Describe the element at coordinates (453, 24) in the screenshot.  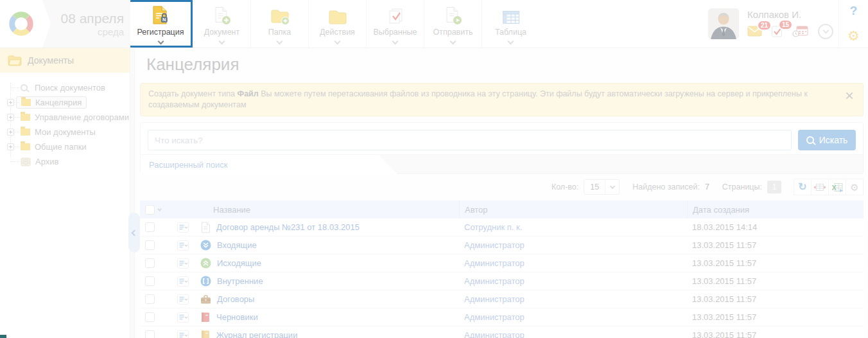
I see `send-button: Отправить` at that location.